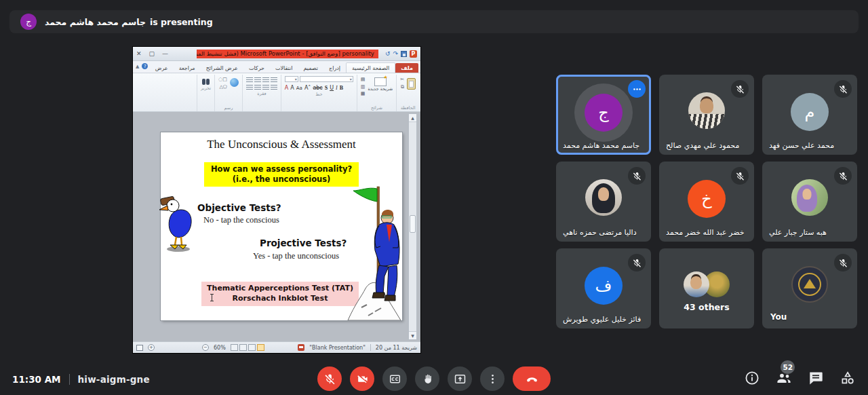 This screenshot has width=868, height=395. Describe the element at coordinates (848, 378) in the screenshot. I see `activities-icon` at that location.